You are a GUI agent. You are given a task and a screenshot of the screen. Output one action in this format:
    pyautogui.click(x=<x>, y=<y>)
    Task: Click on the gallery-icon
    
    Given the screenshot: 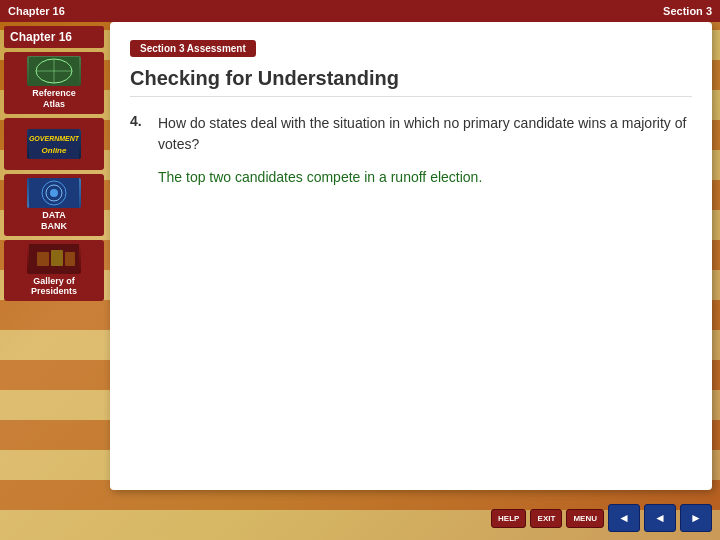 What is the action you would take?
    pyautogui.click(x=54, y=259)
    